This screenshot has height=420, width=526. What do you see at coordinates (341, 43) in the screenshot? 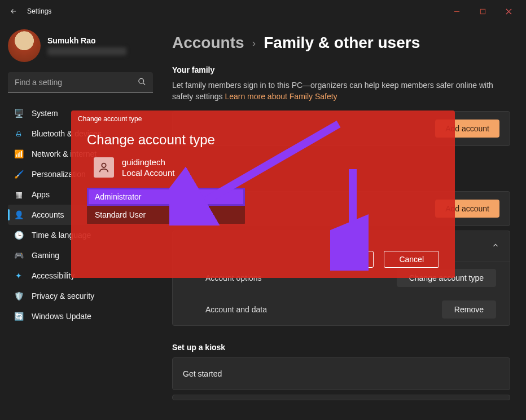
I see `breadcrumb: Accounts › Family & other users` at bounding box center [341, 43].